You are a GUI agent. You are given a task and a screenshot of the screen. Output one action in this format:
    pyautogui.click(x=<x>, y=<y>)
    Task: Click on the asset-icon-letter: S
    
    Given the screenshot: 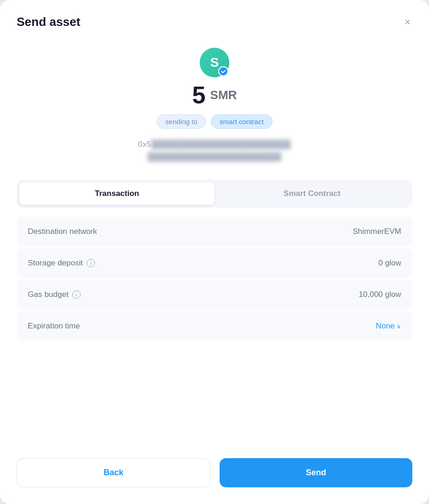 What is the action you would take?
    pyautogui.click(x=215, y=63)
    